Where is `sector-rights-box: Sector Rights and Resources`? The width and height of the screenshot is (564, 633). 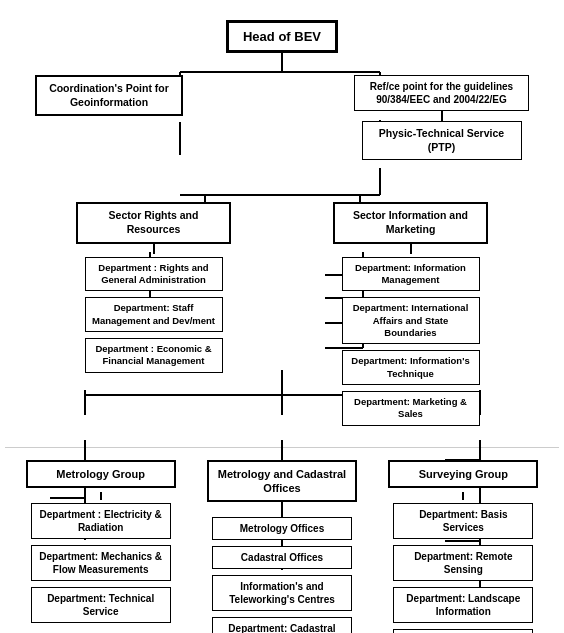
sector-rights-box: Sector Rights and Resources is located at coordinates (154, 222).